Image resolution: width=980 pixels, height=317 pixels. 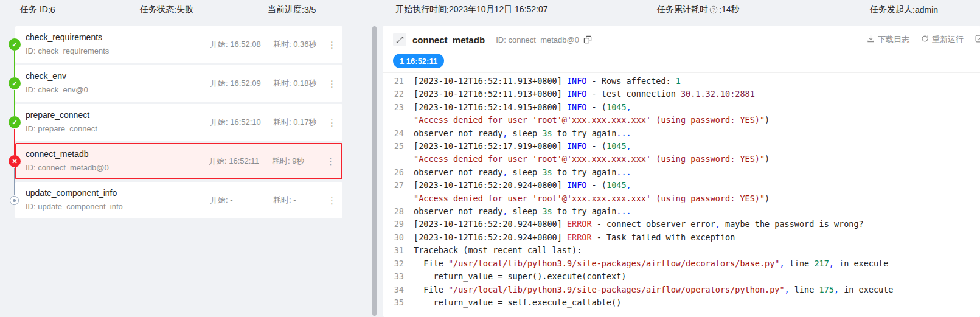 I want to click on task-status-label: 任务状态, so click(x=157, y=10).